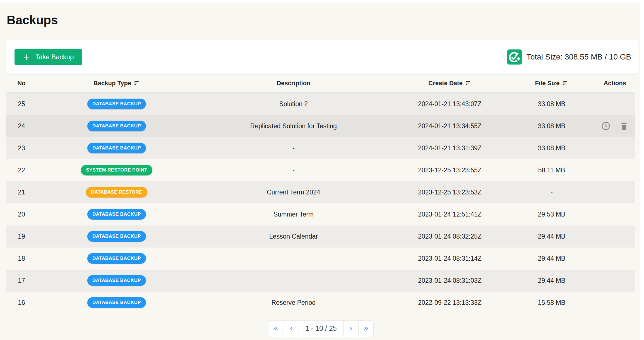 Image resolution: width=644 pixels, height=340 pixels. I want to click on row-file-size: -, so click(552, 192).